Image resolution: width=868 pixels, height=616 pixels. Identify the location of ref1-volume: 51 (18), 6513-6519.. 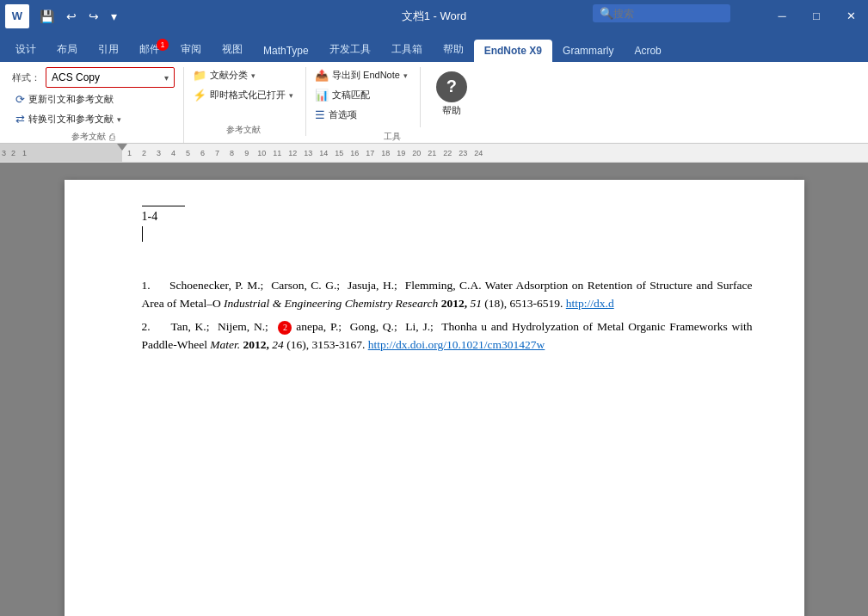
(516, 303).